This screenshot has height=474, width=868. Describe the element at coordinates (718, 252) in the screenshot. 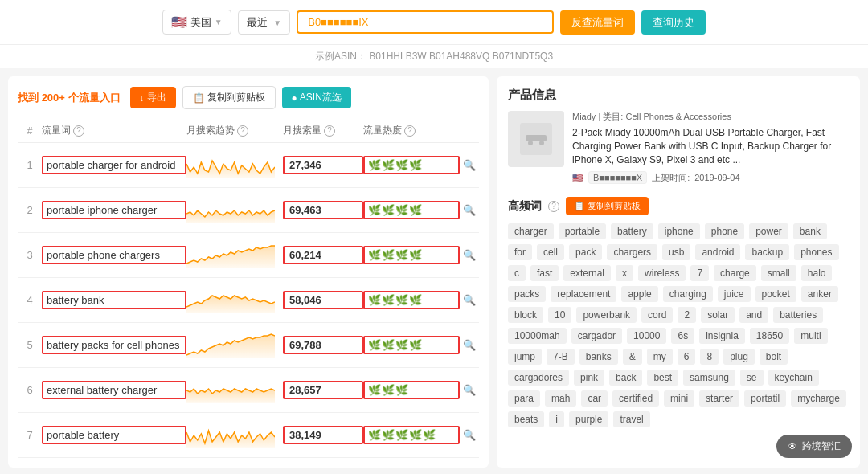

I see `tag-item: android` at that location.